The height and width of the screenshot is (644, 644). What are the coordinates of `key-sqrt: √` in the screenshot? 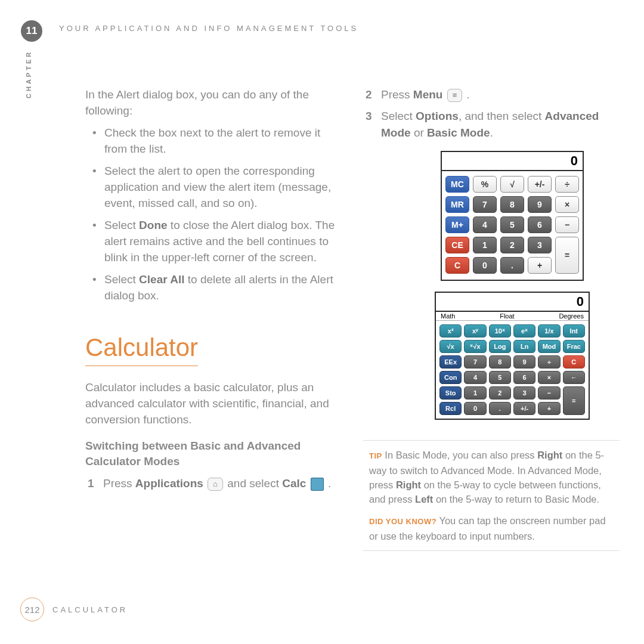 It's located at (512, 184).